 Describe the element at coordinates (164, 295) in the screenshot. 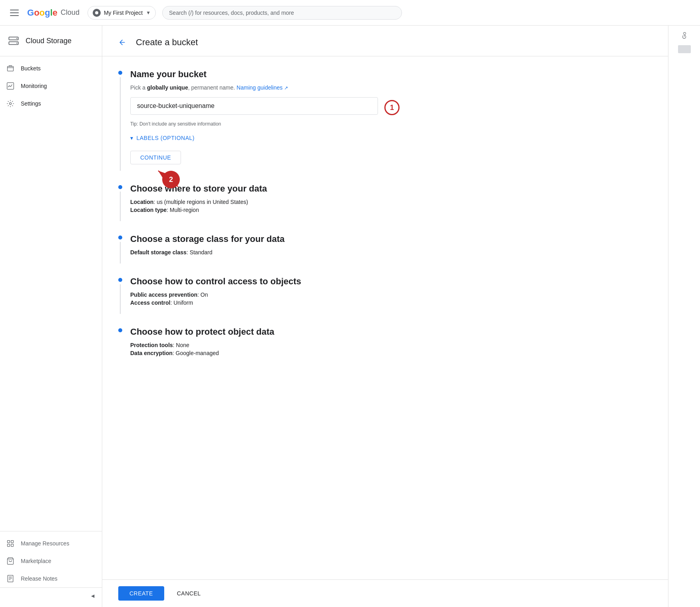

I see `step-4-access-label1: Public access prevention` at that location.